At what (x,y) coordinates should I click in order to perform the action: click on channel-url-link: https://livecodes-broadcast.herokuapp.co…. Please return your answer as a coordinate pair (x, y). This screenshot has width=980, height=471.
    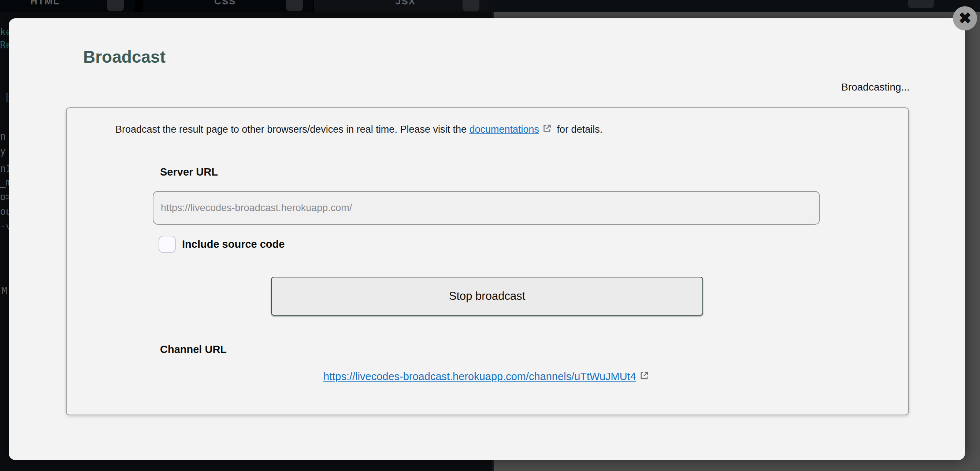
    Looking at the image, I should click on (480, 376).